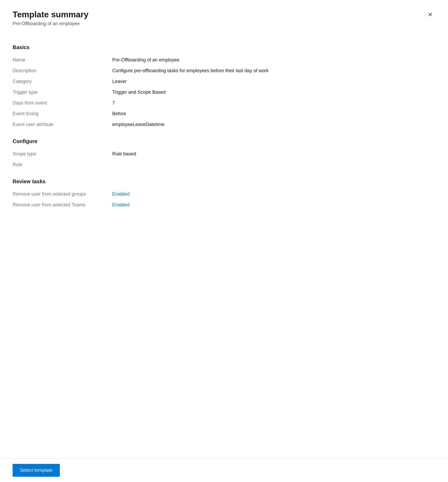 This screenshot has height=482, width=448. What do you see at coordinates (224, 103) in the screenshot?
I see `field-row-days-from-event: Days from event 7` at bounding box center [224, 103].